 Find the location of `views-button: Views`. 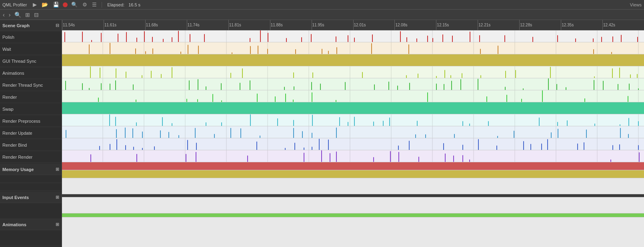

views-button: Views is located at coordinates (636, 5).